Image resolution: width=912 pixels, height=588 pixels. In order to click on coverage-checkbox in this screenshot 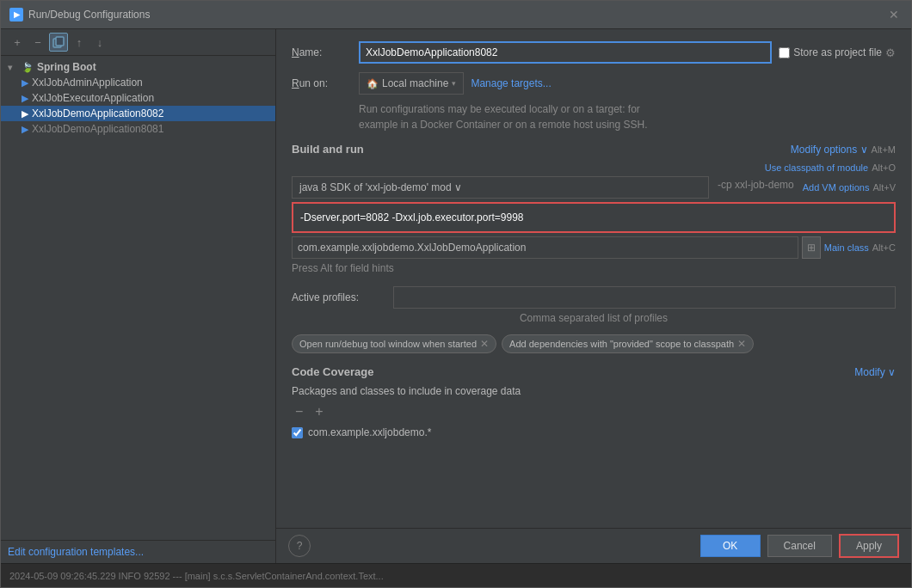, I will do `click(298, 433)`.